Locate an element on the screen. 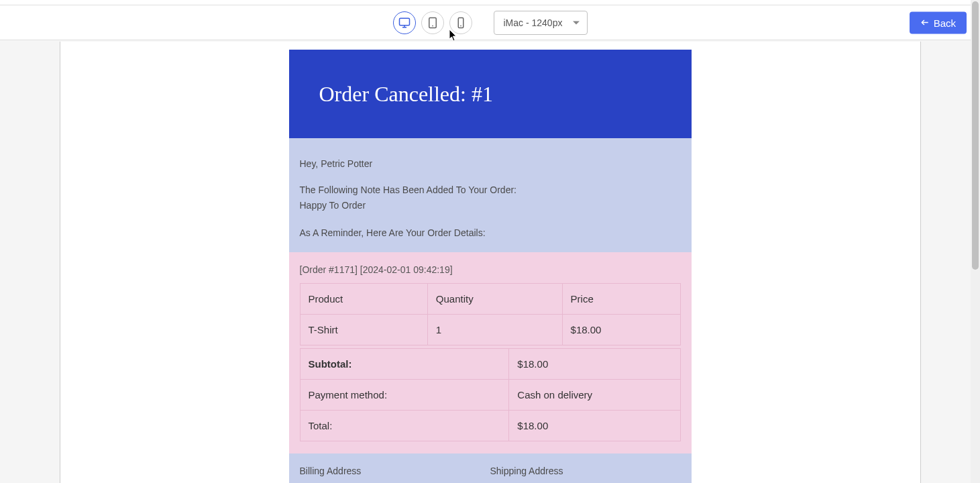 The image size is (980, 483). email-title: Order Cancelled: #1 is located at coordinates (406, 94).